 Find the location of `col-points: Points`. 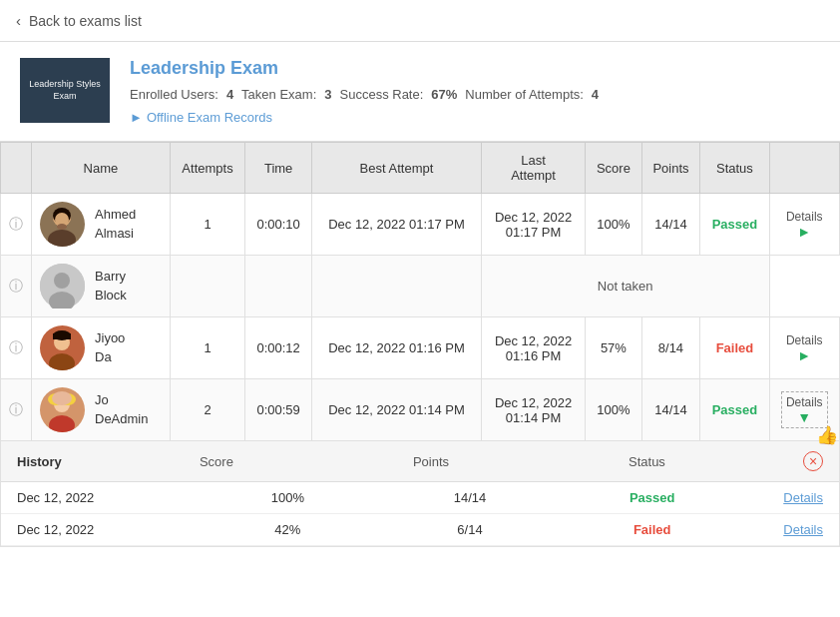

col-points: Points is located at coordinates (670, 168).